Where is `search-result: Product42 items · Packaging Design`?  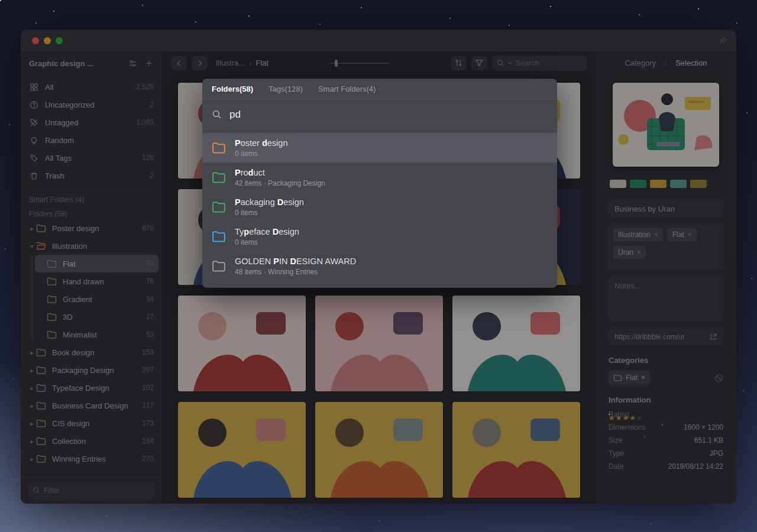 search-result: Product42 items · Packaging Design is located at coordinates (380, 177).